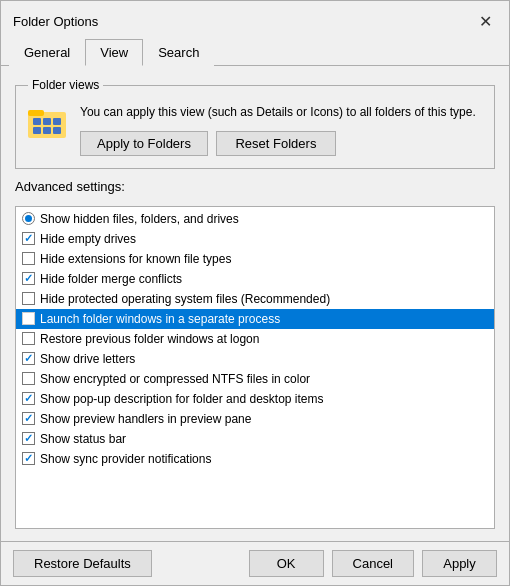 The image size is (510, 586). What do you see at coordinates (255, 339) in the screenshot?
I see `setting-restore-previous: Restore previous folder windows at logon` at bounding box center [255, 339].